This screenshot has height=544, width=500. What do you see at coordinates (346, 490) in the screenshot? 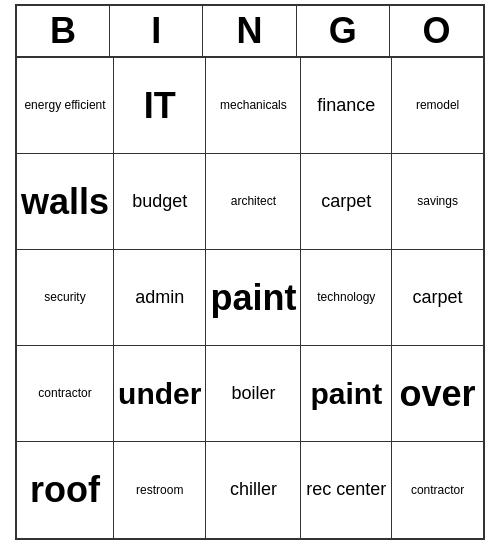
I see `cell-text-23: rec center` at bounding box center [346, 490].